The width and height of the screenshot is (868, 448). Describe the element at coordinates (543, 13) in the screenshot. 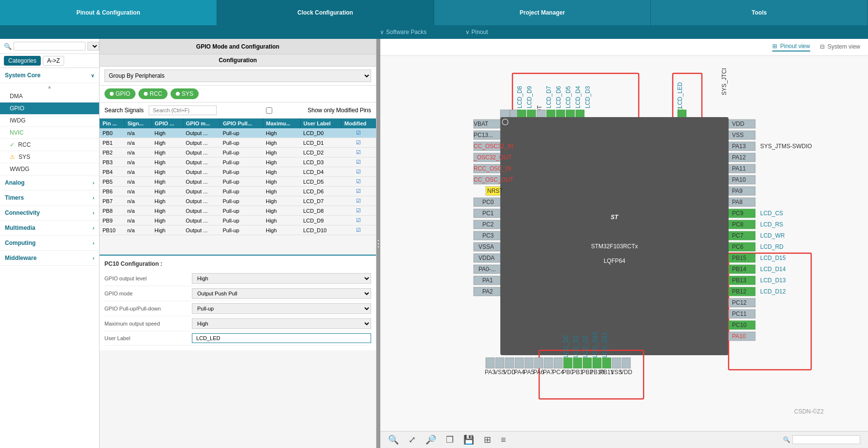

I see `nav-project-manager: Project Manager` at that location.